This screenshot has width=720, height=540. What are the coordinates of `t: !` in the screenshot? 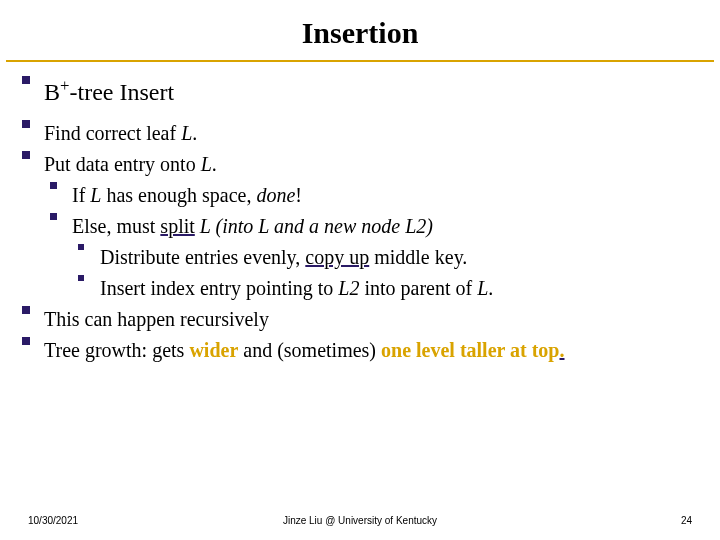 It's located at (298, 195).